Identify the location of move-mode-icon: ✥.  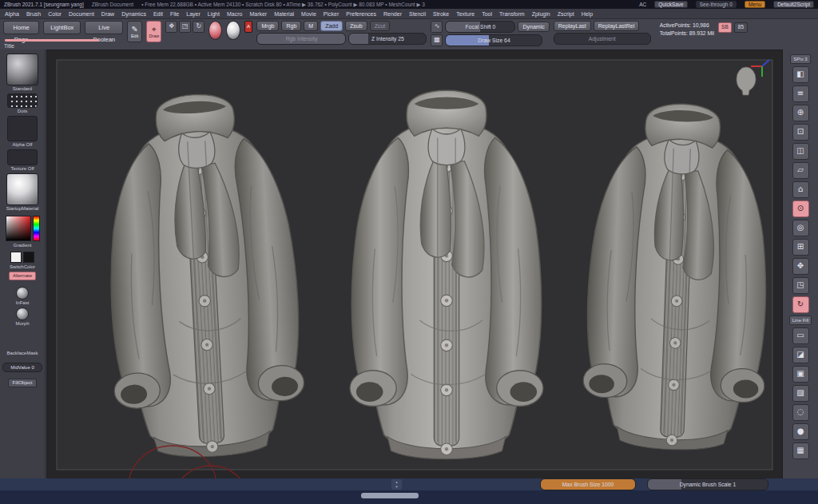
(171, 27).